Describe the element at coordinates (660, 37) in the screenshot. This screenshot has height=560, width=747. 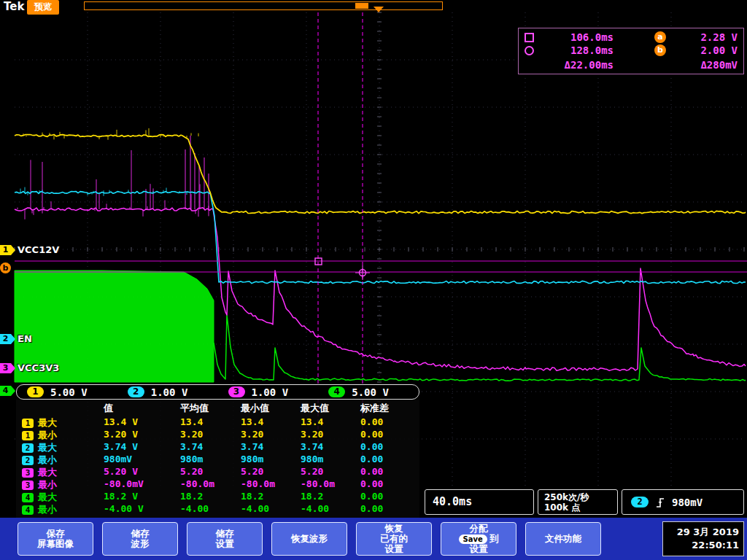
I see `cursor-a-badge: a` at that location.